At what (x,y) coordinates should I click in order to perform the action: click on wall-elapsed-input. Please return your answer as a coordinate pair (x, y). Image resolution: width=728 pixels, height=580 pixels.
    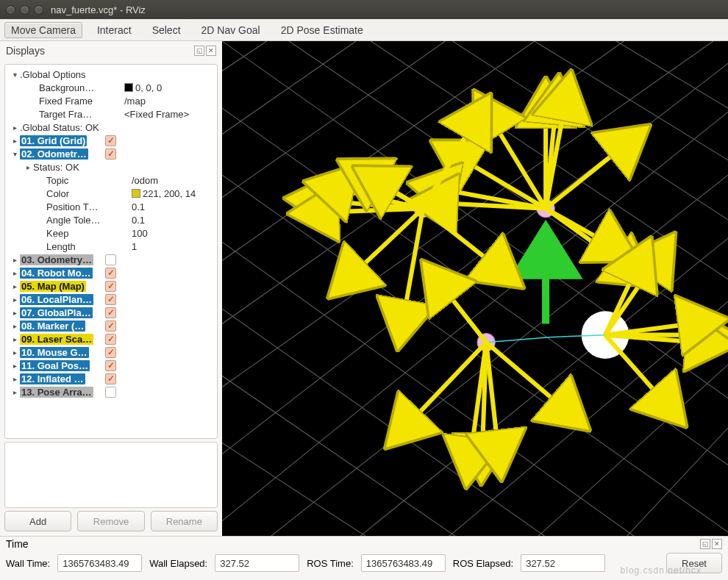
    Looking at the image, I should click on (257, 563).